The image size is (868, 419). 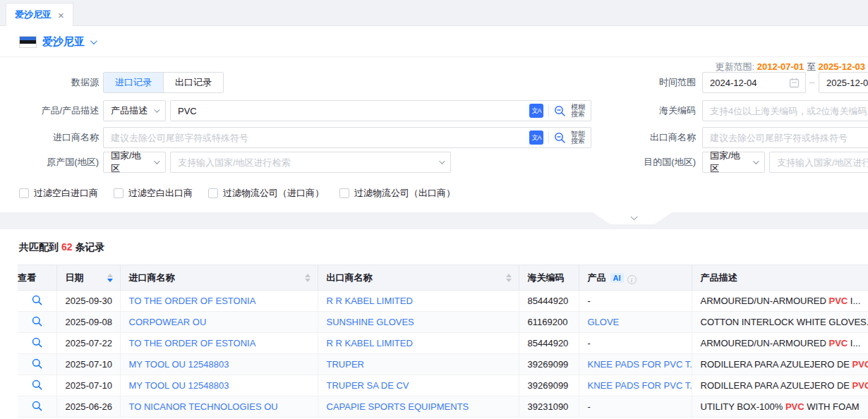 I want to click on exporter-link: CAPAPIE SPORTS EQUIPMENTS, so click(x=398, y=406).